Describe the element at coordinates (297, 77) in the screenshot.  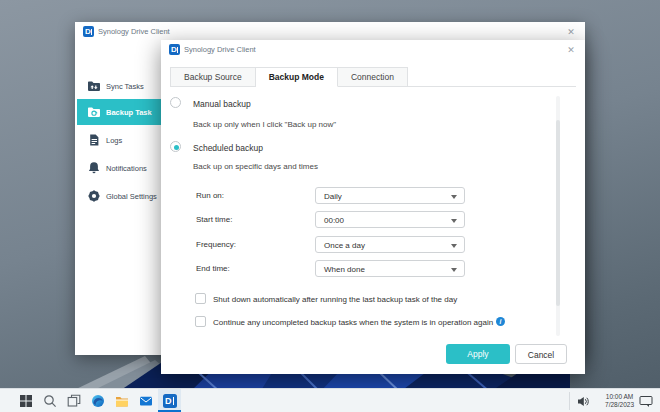
I see `tab-backup-mode: Backup Mode` at that location.